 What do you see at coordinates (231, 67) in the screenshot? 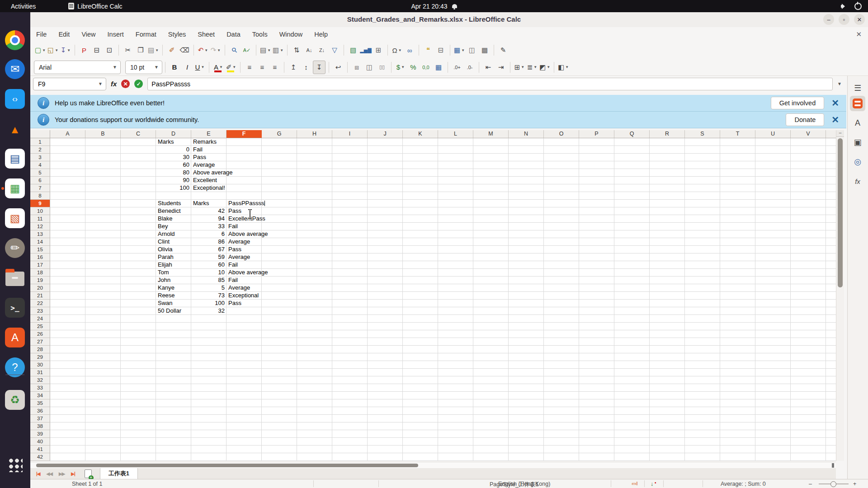
I see `highlight-color-button: ✐▼` at bounding box center [231, 67].